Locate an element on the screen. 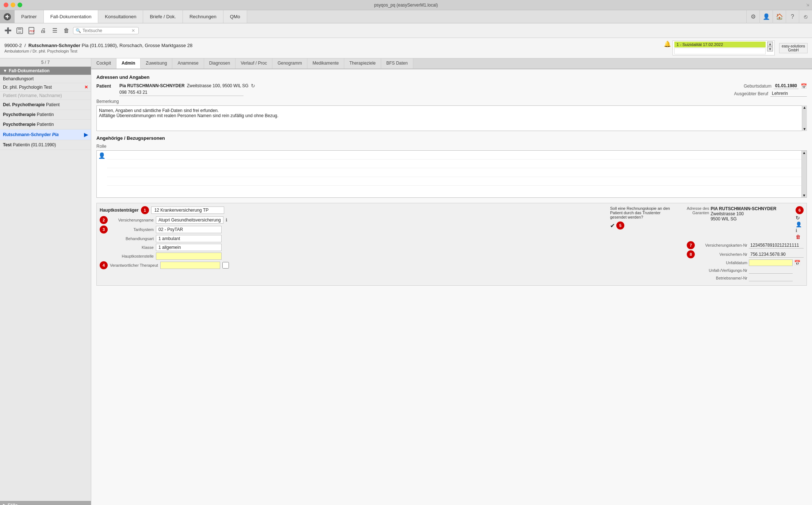  clear-search-icon: ✕ is located at coordinates (133, 31).